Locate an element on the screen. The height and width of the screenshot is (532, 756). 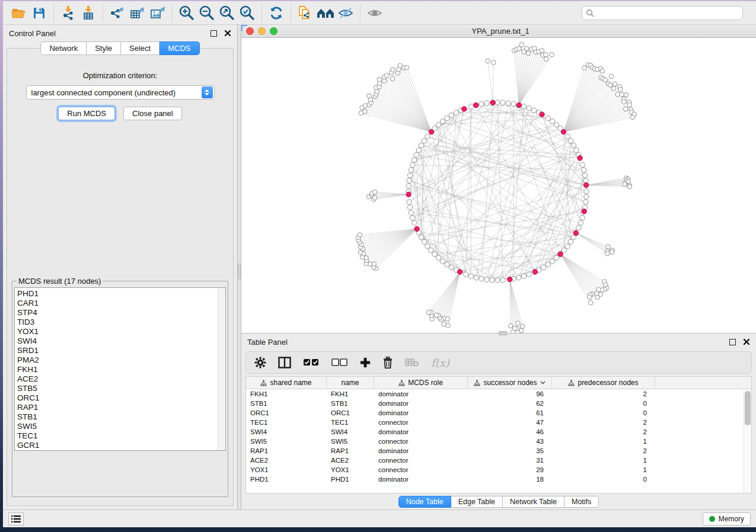
table-row: PHD1PHD1dominator180 is located at coordinates (499, 479).